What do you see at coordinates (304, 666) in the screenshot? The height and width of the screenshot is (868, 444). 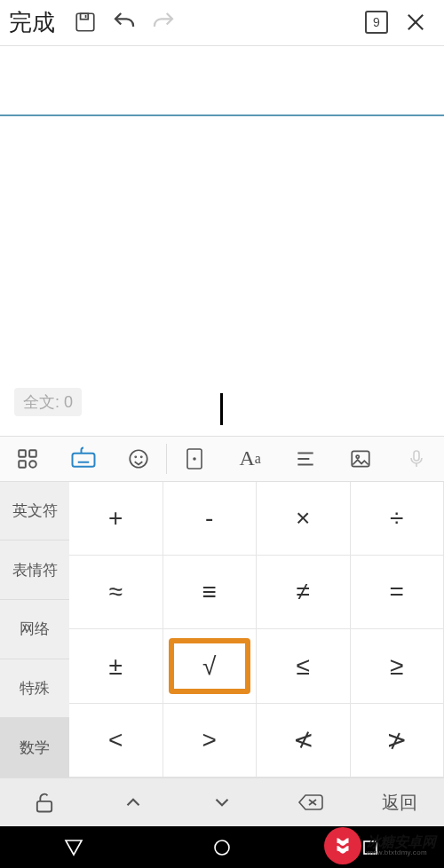 I see `key-lte: ≤` at bounding box center [304, 666].